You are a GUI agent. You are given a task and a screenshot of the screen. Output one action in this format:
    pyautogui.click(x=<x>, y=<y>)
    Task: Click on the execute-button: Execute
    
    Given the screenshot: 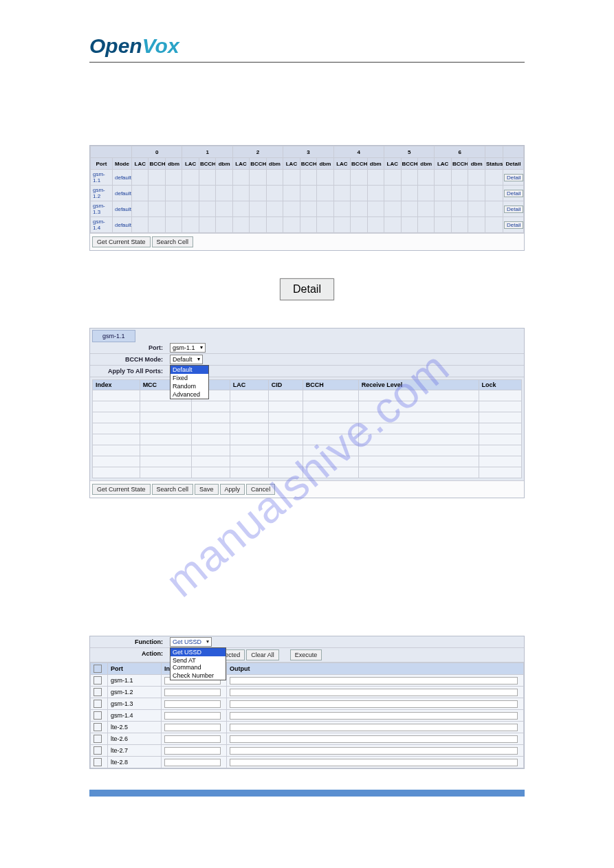 What is the action you would take?
    pyautogui.click(x=307, y=655)
    